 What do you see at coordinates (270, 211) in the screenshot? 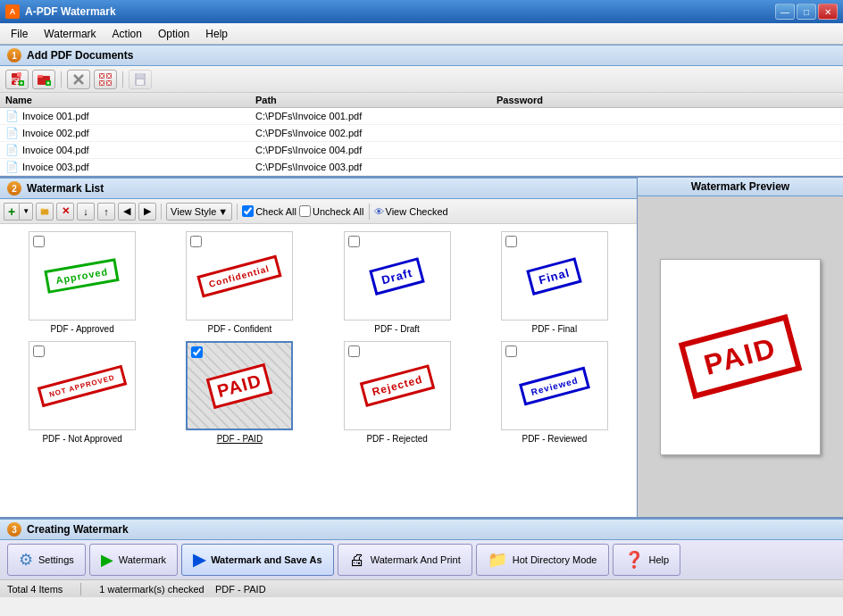
I see `check-all-label: Check All` at bounding box center [270, 211].